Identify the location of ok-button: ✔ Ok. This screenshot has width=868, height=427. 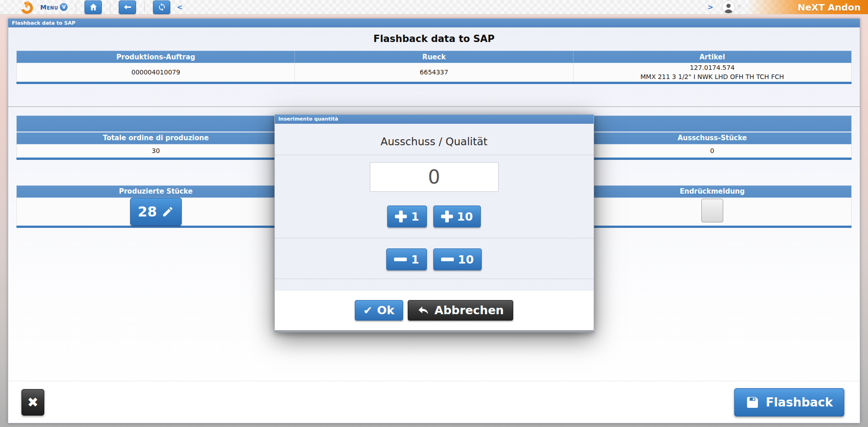
(379, 311).